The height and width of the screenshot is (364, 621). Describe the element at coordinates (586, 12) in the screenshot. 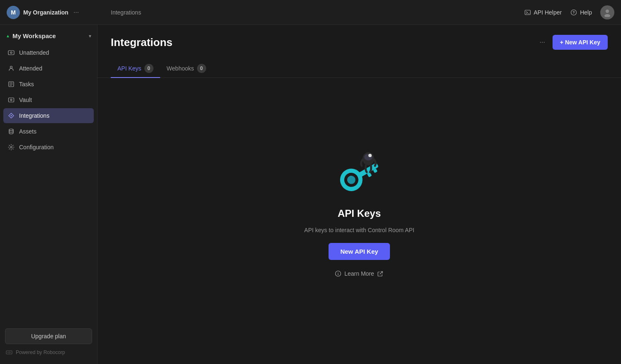

I see `help-label: Help` at that location.